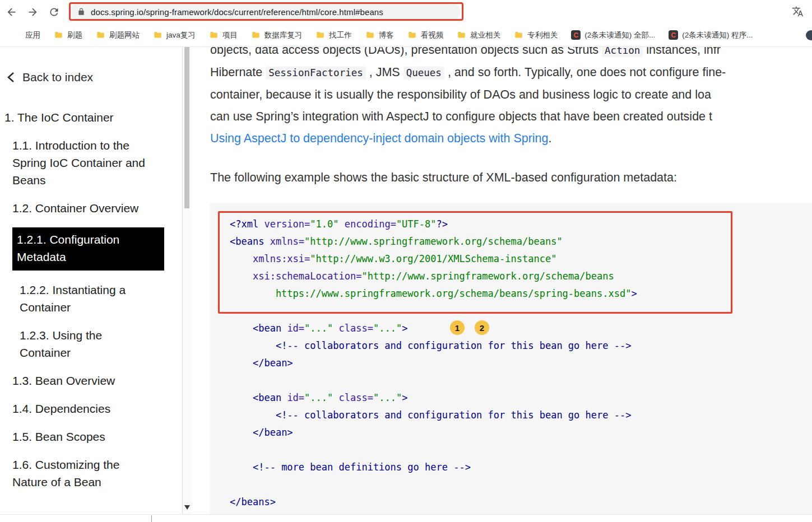 The height and width of the screenshot is (522, 812). Describe the element at coordinates (75, 35) in the screenshot. I see `bookmark-label: 刷题` at that location.